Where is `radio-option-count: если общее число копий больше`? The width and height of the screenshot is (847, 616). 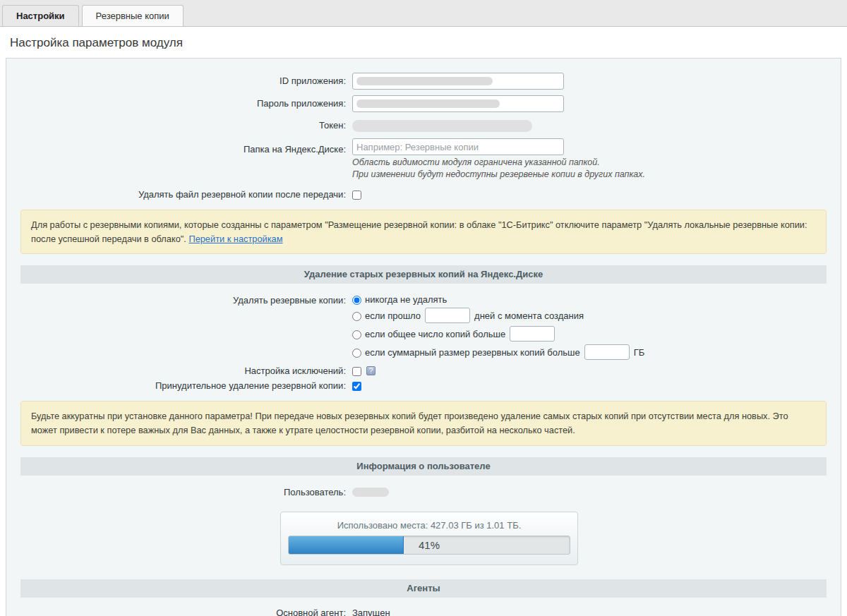 radio-option-count: если общее число копий больше is located at coordinates (498, 334).